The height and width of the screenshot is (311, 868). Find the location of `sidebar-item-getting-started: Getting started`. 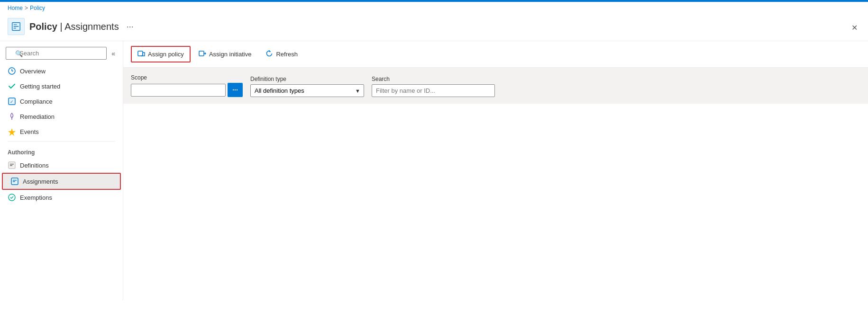

sidebar-item-getting-started: Getting started is located at coordinates (62, 86).